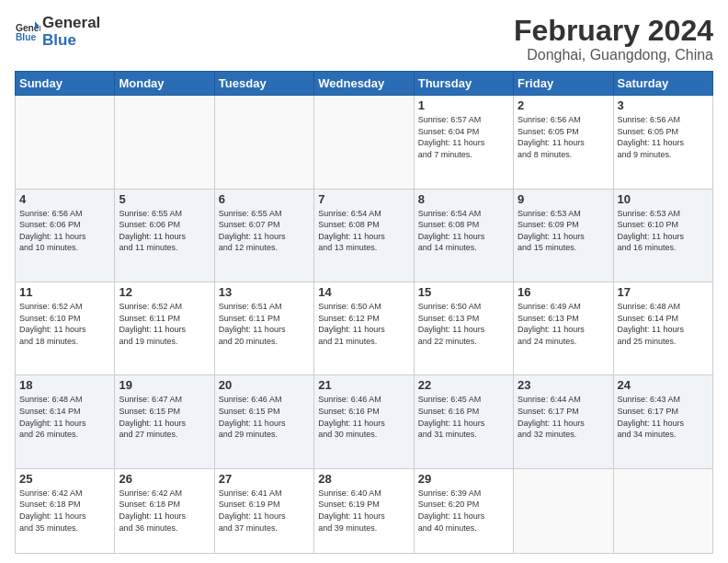 The image size is (728, 563). What do you see at coordinates (563, 199) in the screenshot?
I see `day-number: 9` at bounding box center [563, 199].